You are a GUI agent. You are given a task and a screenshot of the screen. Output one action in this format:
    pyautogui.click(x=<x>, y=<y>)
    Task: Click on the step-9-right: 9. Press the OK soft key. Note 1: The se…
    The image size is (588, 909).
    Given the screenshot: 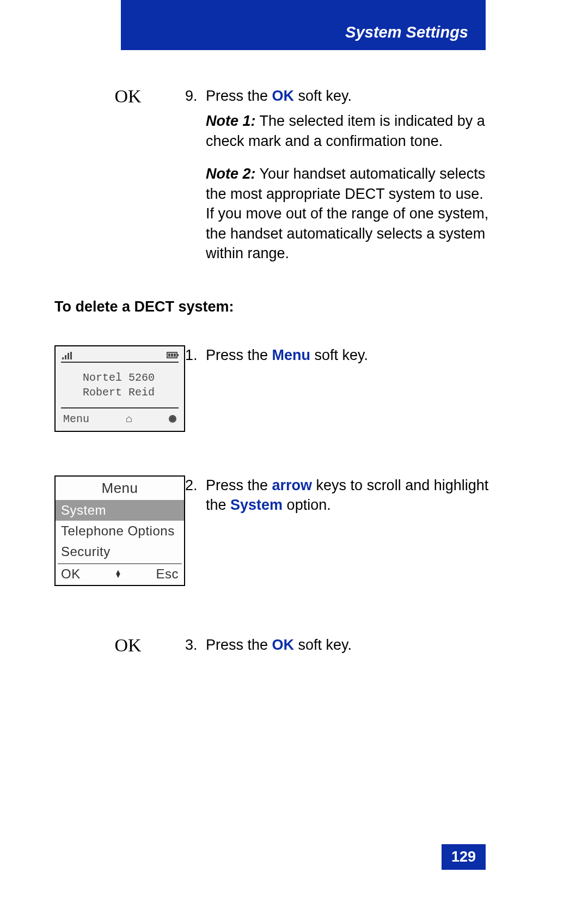 What is the action you would take?
    pyautogui.click(x=338, y=181)
    